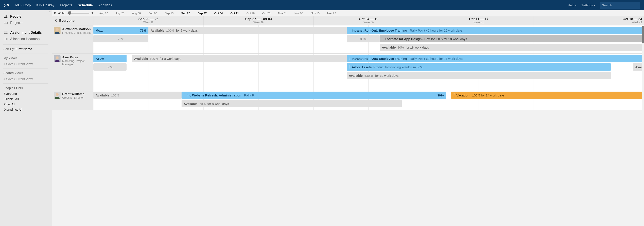 The height and width of the screenshot is (226, 644). I want to click on assignment-bar: A50%, so click(110, 58).